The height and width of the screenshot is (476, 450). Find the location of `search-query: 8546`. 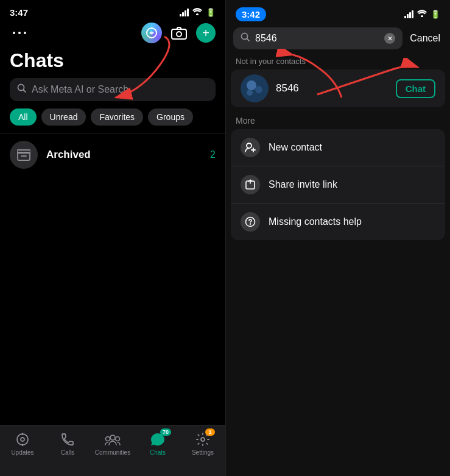

search-query: 8546 is located at coordinates (317, 38).